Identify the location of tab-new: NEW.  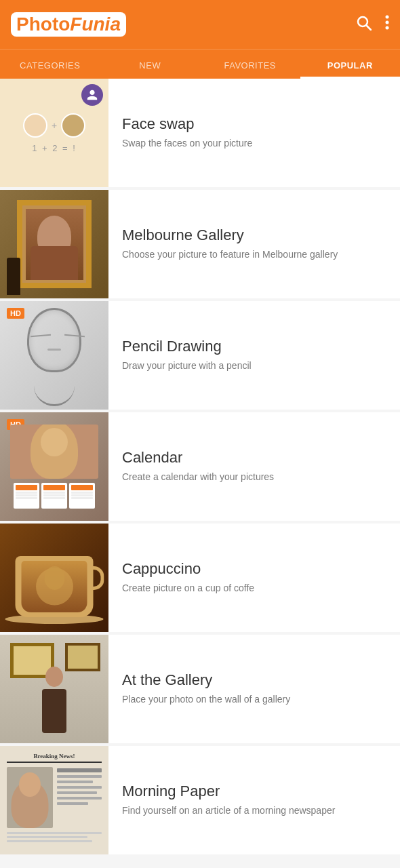
(151, 64).